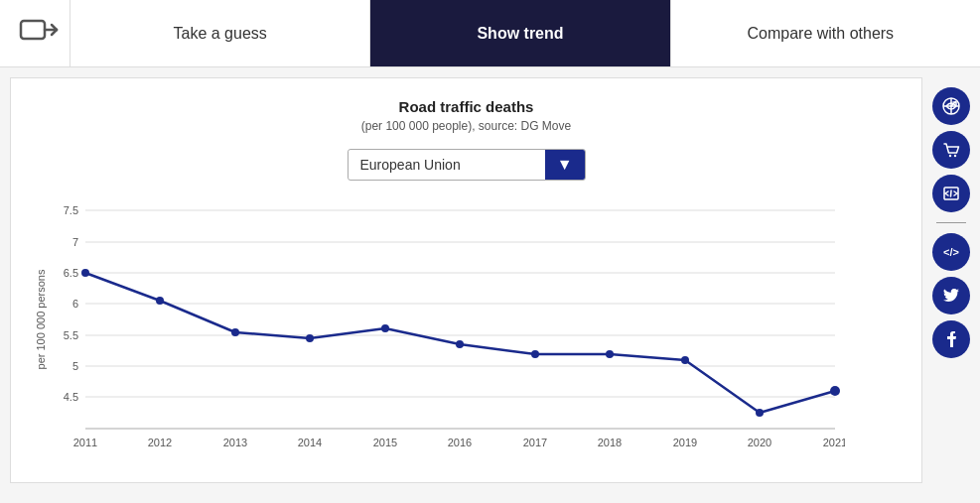 The image size is (980, 503). What do you see at coordinates (467, 165) in the screenshot?
I see `dropdown-container: European Union ▼` at bounding box center [467, 165].